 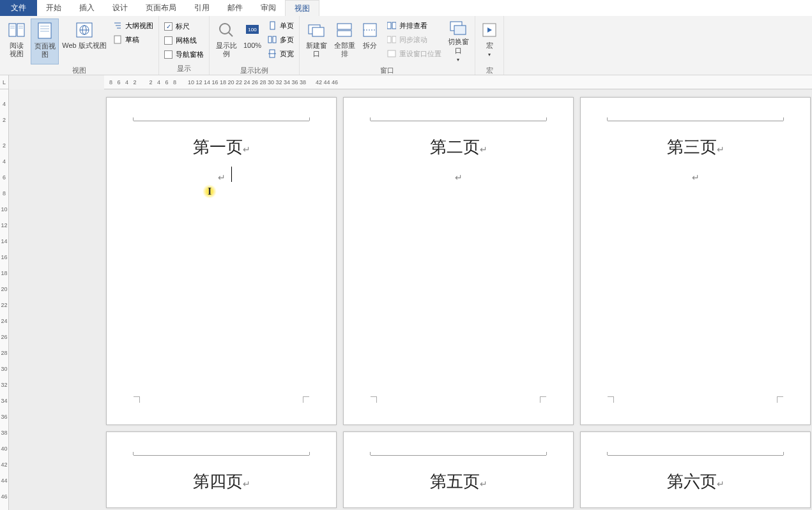 What do you see at coordinates (17, 30) in the screenshot?
I see `reading-view-icon` at bounding box center [17, 30].